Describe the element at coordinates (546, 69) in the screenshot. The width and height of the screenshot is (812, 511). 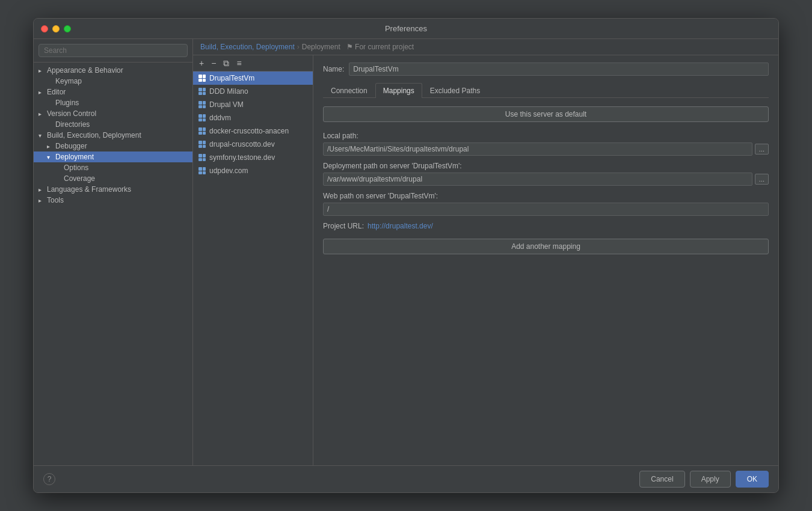
I see `name-row: Name:` at that location.